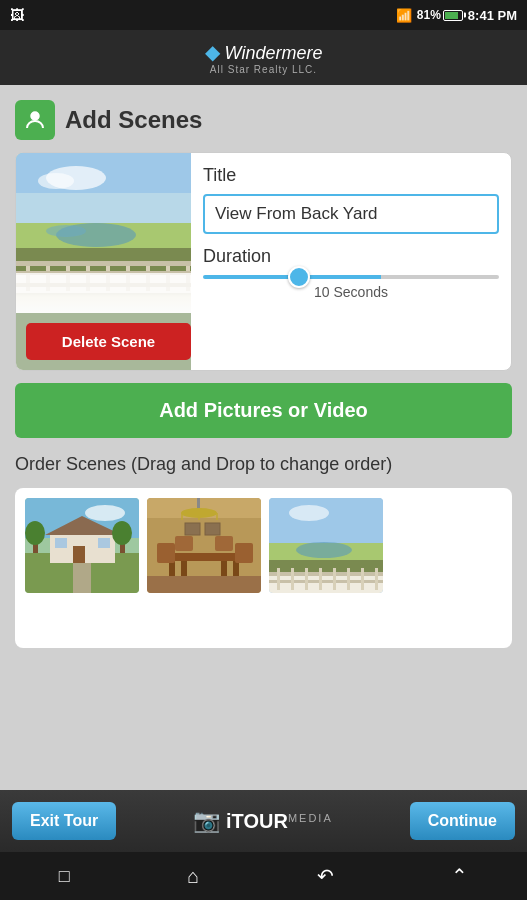  Describe the element at coordinates (64, 876) in the screenshot. I see `recent-apps-icon: □` at that location.